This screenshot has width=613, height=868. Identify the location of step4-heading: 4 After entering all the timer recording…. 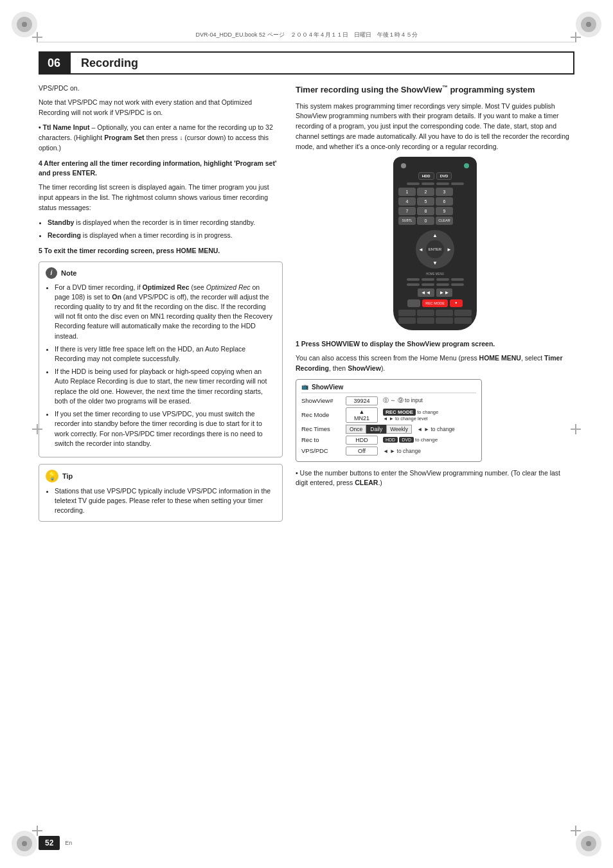
(161, 169).